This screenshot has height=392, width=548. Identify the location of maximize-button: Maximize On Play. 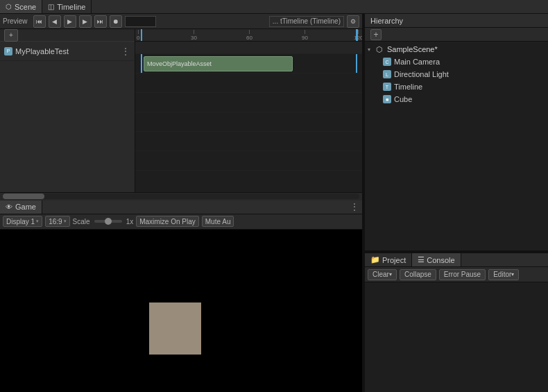
(168, 221).